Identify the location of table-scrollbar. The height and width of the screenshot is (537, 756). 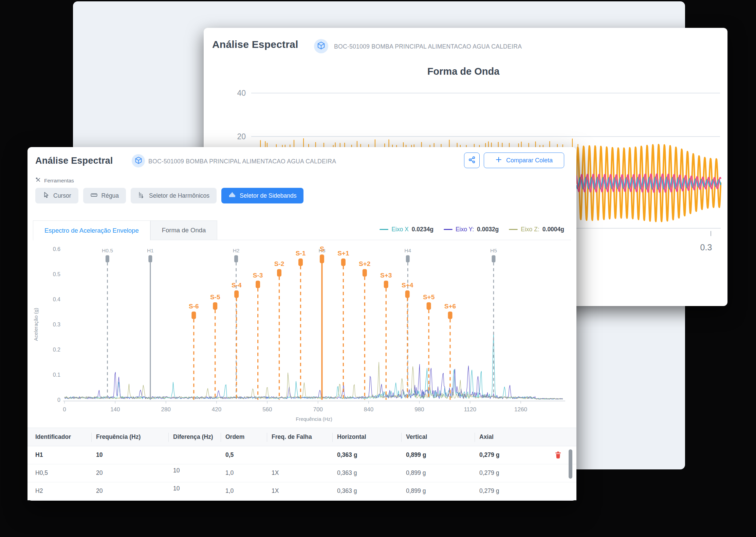
(570, 464).